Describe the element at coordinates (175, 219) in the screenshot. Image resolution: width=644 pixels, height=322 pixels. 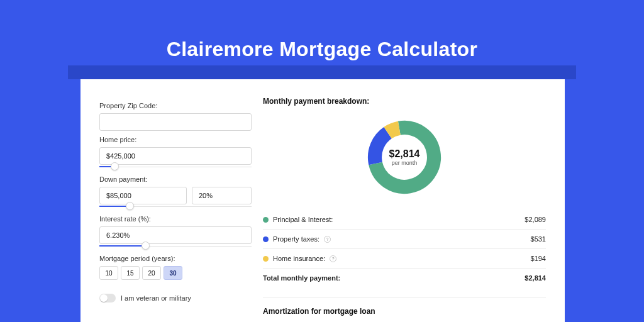
I see `interest-label: Interest rate (%):` at that location.